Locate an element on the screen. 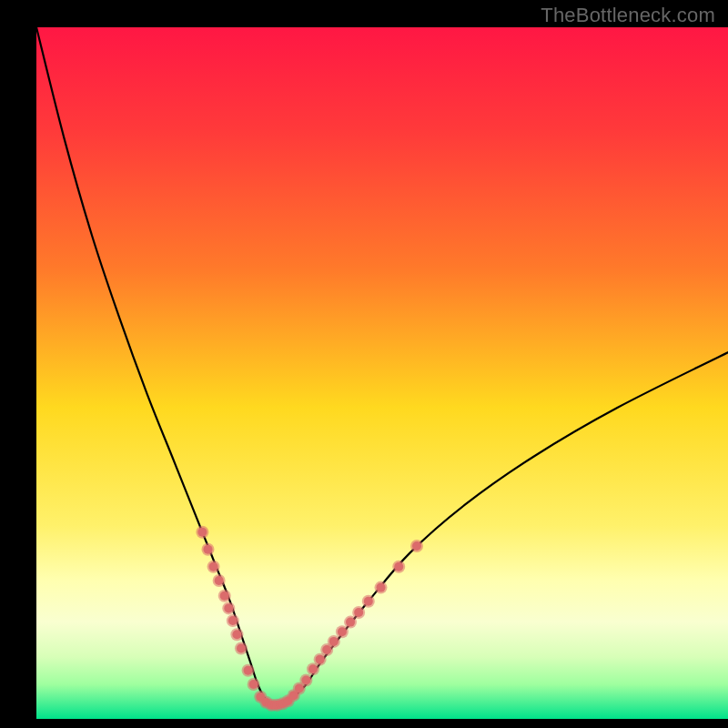 This screenshot has width=728, height=728. watermark-text: TheBottleneck.com is located at coordinates (628, 15).